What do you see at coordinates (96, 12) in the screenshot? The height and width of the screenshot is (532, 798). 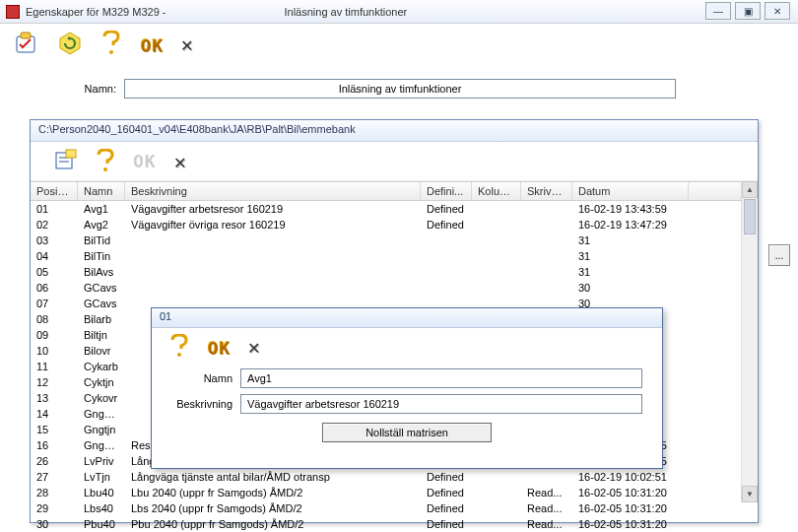 I see `window-title-prefix: Egenskaper för M329 M329 -` at bounding box center [96, 12].